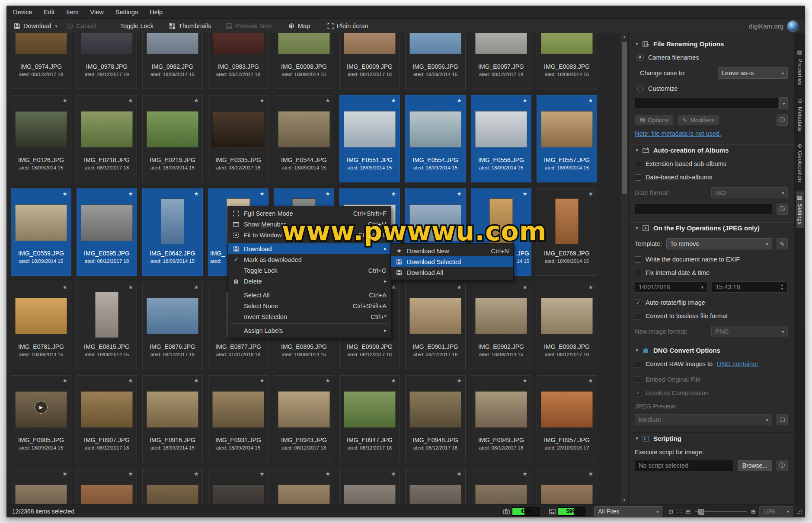 This screenshot has width=812, height=523. Describe the element at coordinates (721, 512) in the screenshot. I see `zoom-slider` at that location.